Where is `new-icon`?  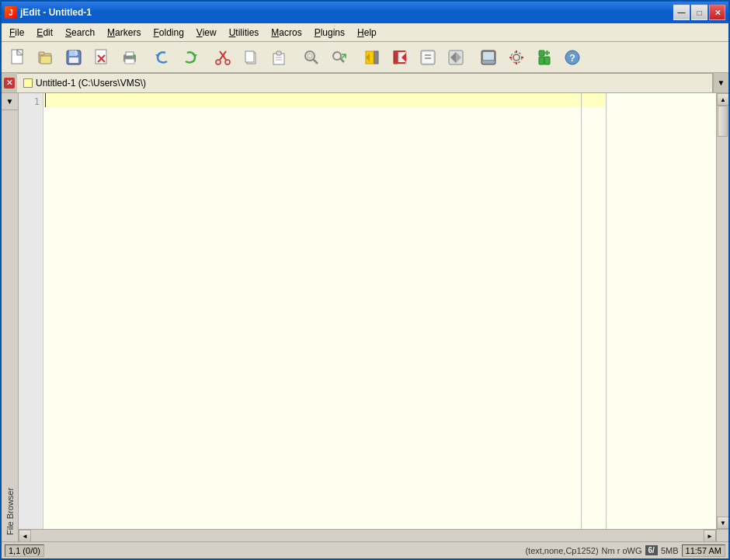 new-icon is located at coordinates (18, 57).